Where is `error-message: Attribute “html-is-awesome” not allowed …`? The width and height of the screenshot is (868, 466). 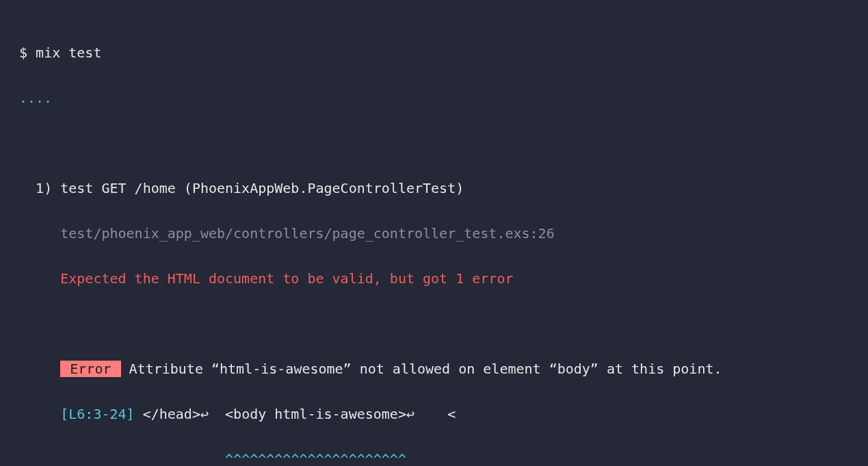
error-message: Attribute “html-is-awesome” not allowed … is located at coordinates (421, 369).